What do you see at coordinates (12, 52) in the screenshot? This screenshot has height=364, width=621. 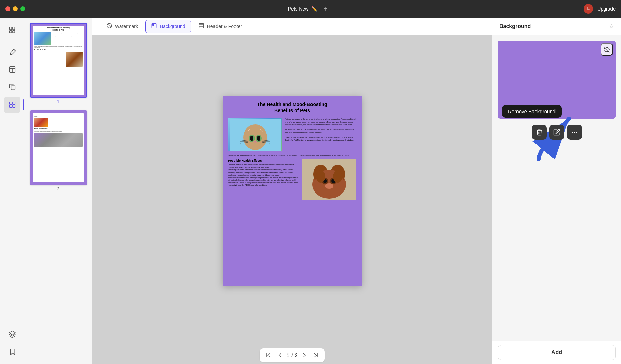 I see `sidebar-item-pen` at bounding box center [12, 52].